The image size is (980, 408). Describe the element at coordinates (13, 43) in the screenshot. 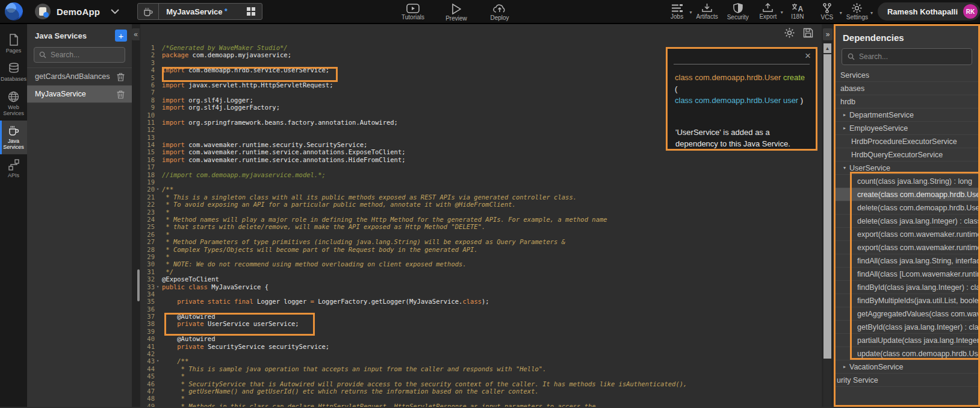

I see `sidebar-item-pages: Pages` at that location.